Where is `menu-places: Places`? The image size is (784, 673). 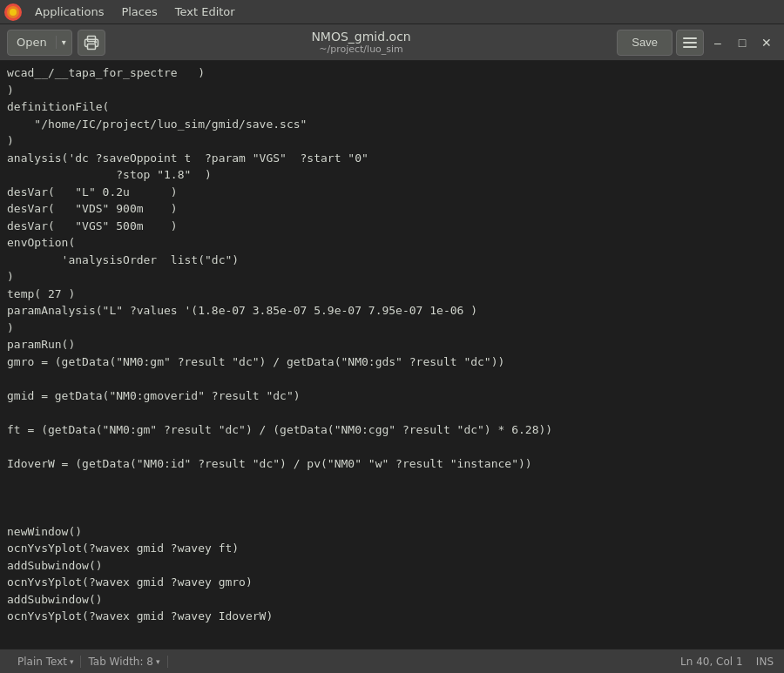 menu-places: Places is located at coordinates (139, 12).